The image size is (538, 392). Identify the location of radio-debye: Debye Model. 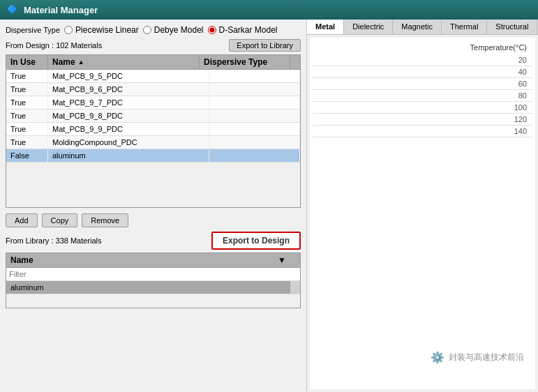
(173, 30).